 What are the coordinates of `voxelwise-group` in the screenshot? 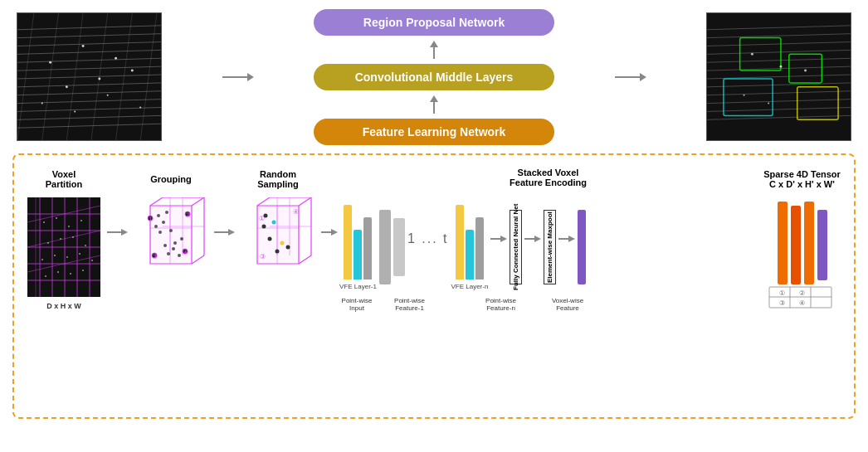 It's located at (582, 247).